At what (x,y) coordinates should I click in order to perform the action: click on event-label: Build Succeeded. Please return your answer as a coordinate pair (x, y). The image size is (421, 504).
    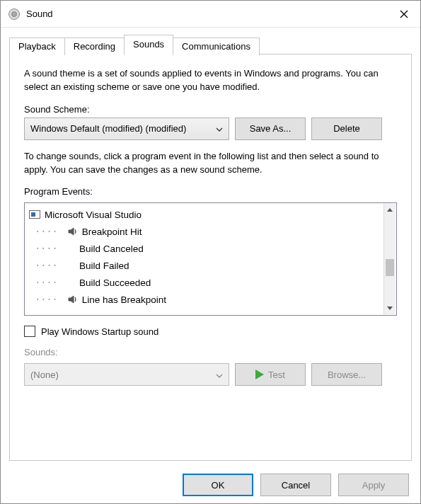
    Looking at the image, I should click on (115, 283).